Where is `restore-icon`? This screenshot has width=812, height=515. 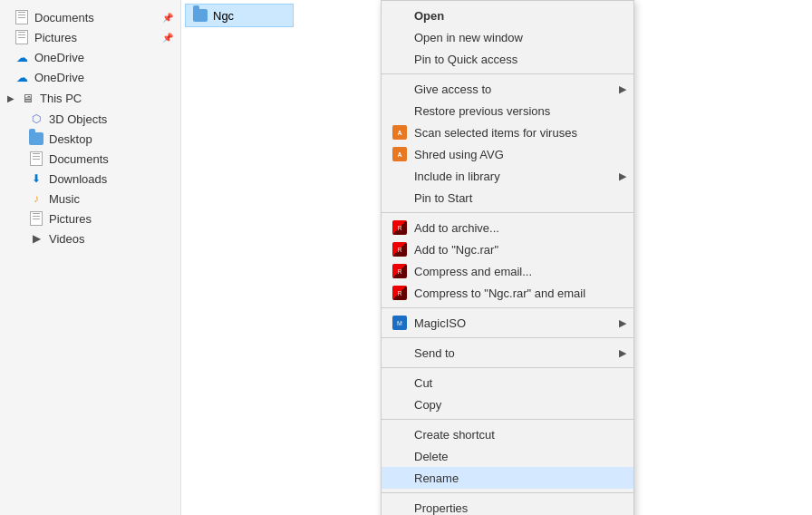 restore-icon is located at coordinates (400, 111).